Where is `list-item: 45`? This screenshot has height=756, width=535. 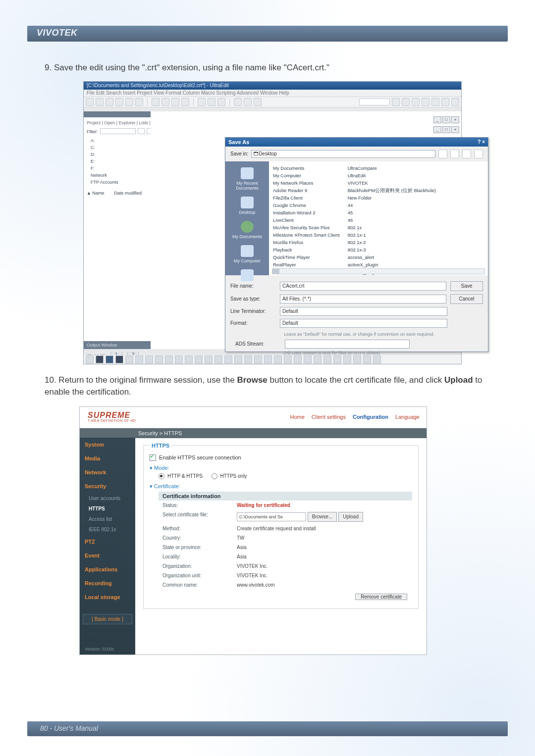
list-item: 45 is located at coordinates (392, 213).